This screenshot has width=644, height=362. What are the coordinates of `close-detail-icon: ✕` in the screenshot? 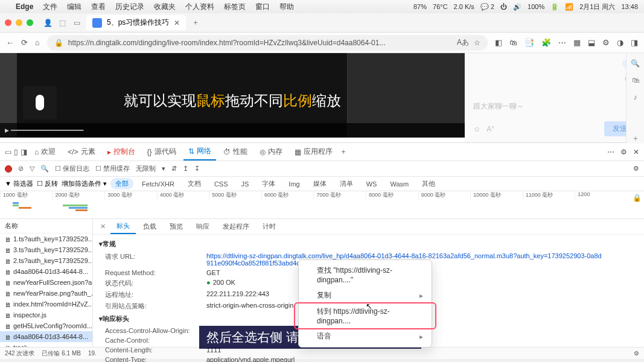 It's located at (103, 227).